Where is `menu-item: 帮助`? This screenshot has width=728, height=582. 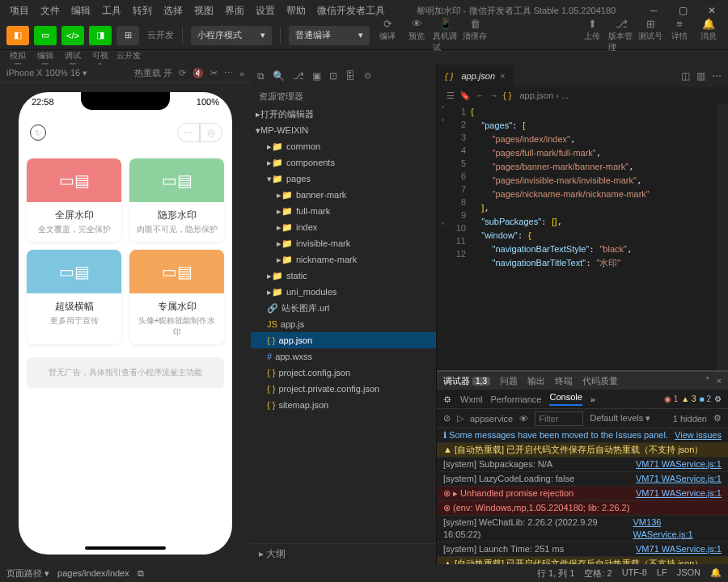
menu-item: 帮助 is located at coordinates (296, 11).